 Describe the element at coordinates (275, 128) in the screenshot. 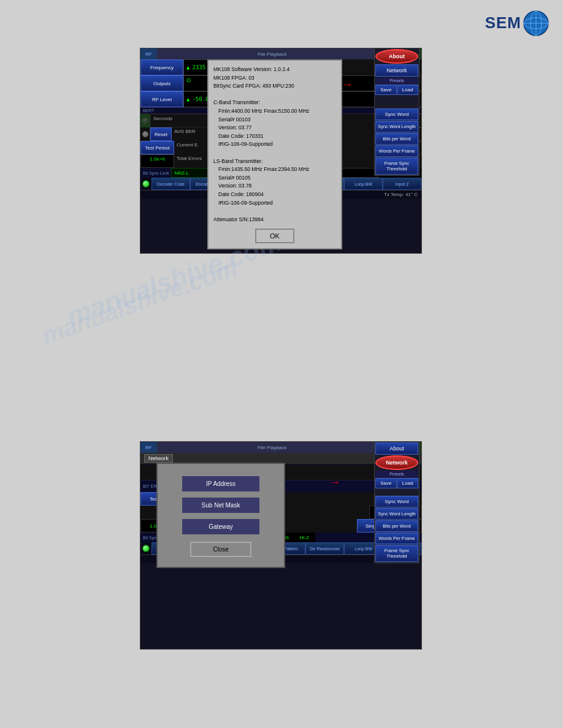

I see `about-cband-ver: Version: 03.77` at that location.